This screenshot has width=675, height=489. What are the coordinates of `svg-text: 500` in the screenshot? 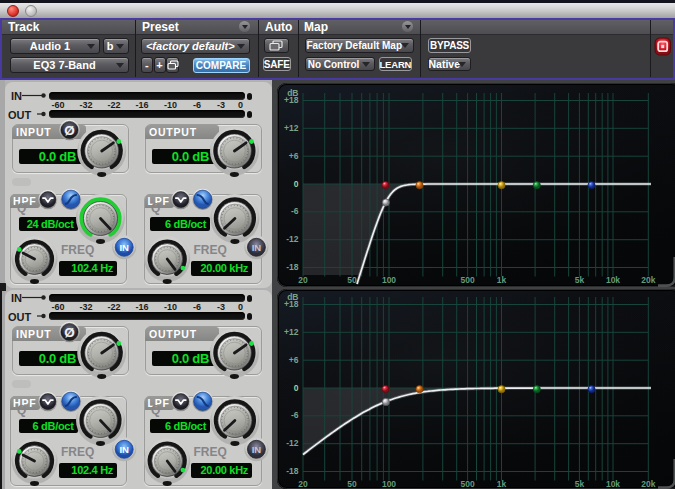 It's located at (468, 280).